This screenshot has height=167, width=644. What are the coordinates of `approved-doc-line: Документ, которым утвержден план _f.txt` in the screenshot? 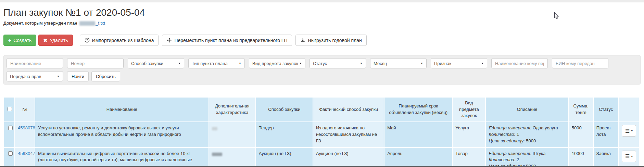 It's located at (322, 23).